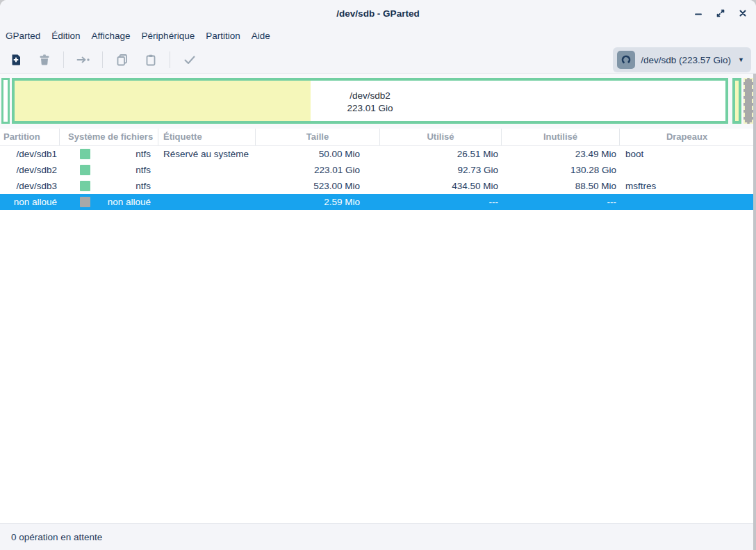 The image size is (756, 550). Describe the element at coordinates (721, 13) in the screenshot. I see `window-controls` at that location.